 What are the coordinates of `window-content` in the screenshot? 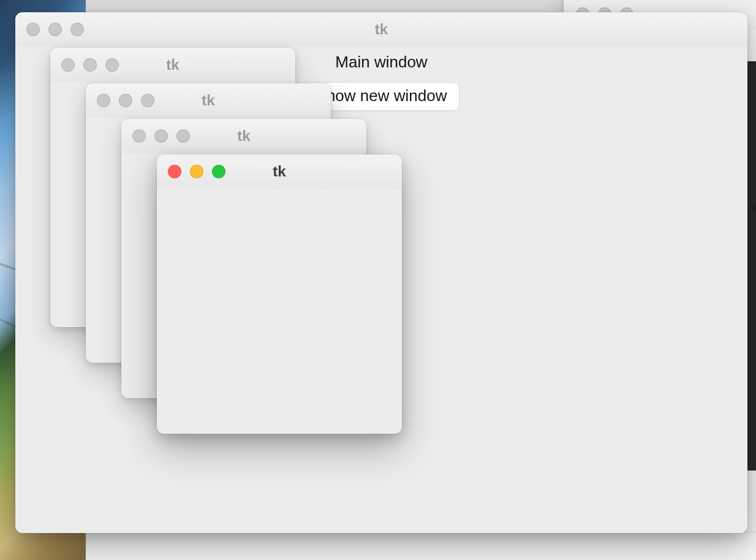 It's located at (279, 311).